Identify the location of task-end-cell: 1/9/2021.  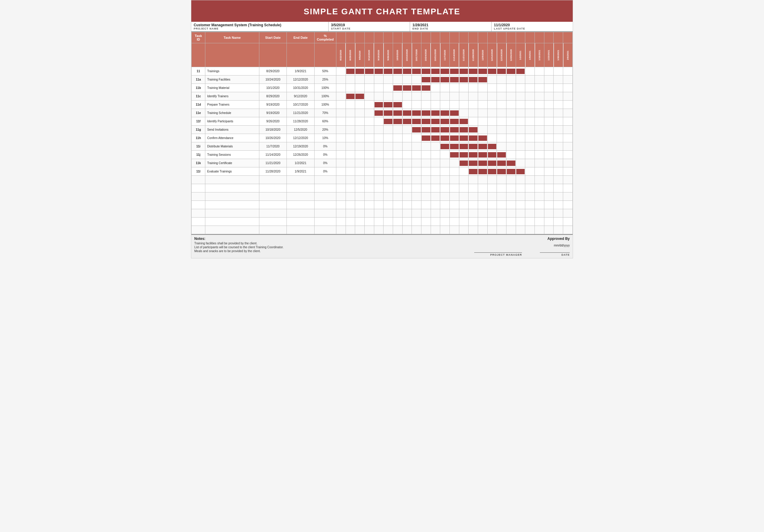
(301, 71).